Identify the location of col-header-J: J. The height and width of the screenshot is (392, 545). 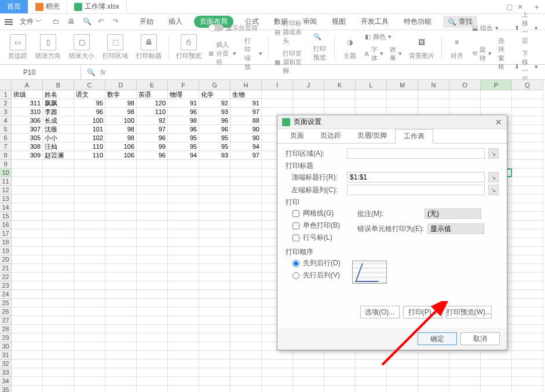
(309, 85).